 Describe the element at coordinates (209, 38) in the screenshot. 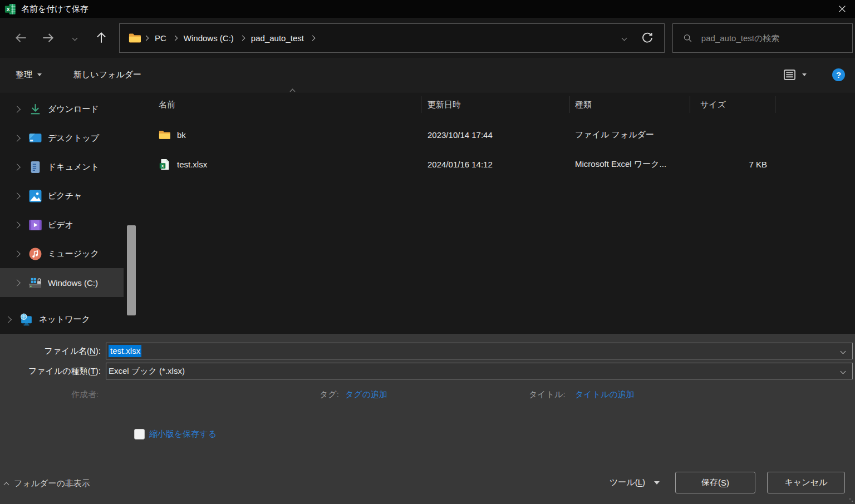

I see `breadcrumb-item-windows-c: Windows (C:)` at that location.